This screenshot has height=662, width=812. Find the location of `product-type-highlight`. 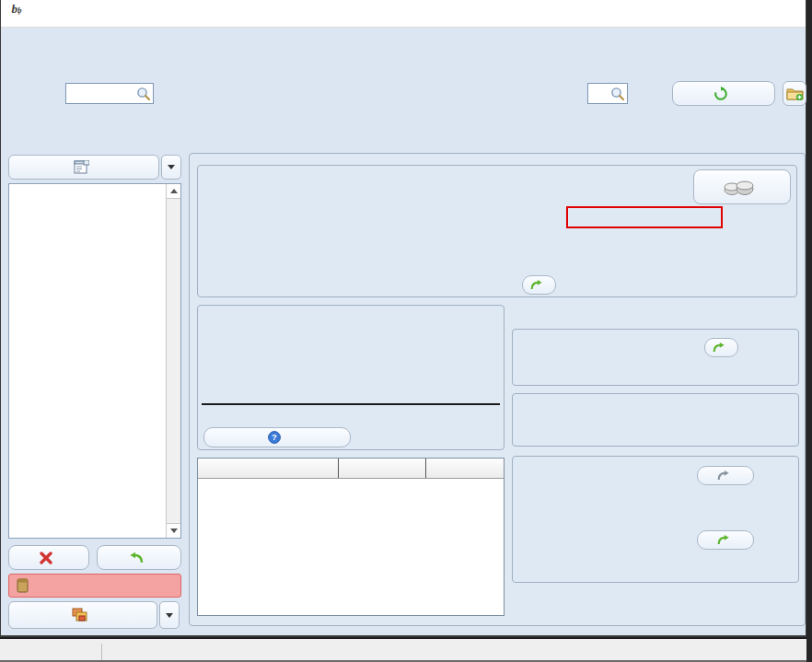

product-type-highlight is located at coordinates (644, 217).